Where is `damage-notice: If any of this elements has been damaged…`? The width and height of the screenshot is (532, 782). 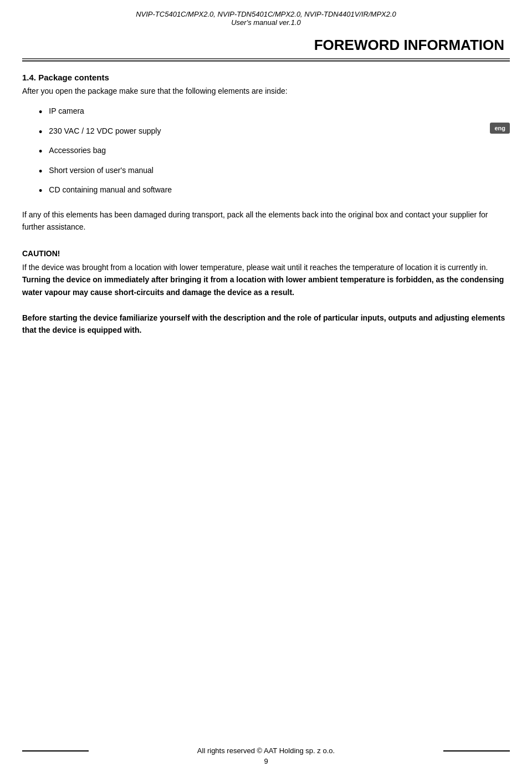 damage-notice: If any of this elements has been damaged… is located at coordinates (266, 221).